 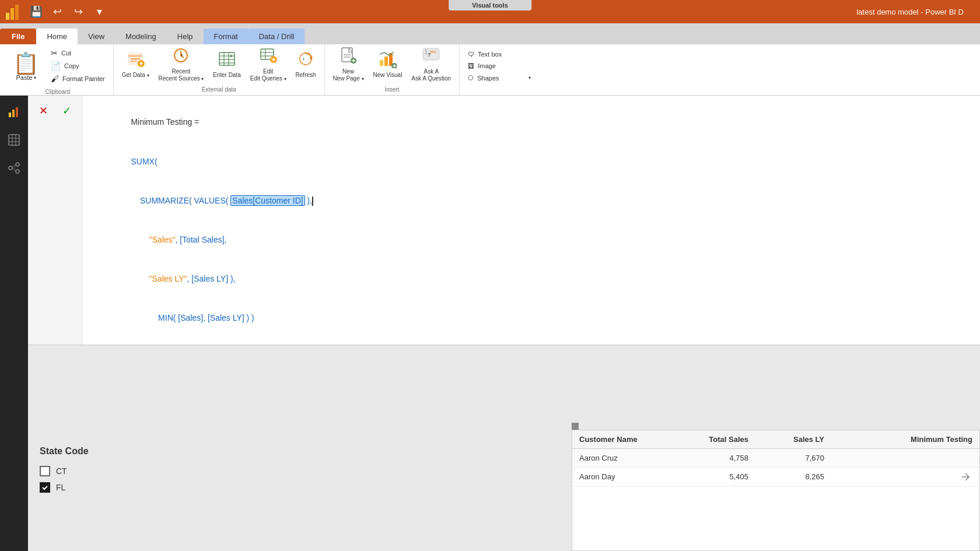 I want to click on filter-panel: State Code CT FL, so click(x=130, y=493).